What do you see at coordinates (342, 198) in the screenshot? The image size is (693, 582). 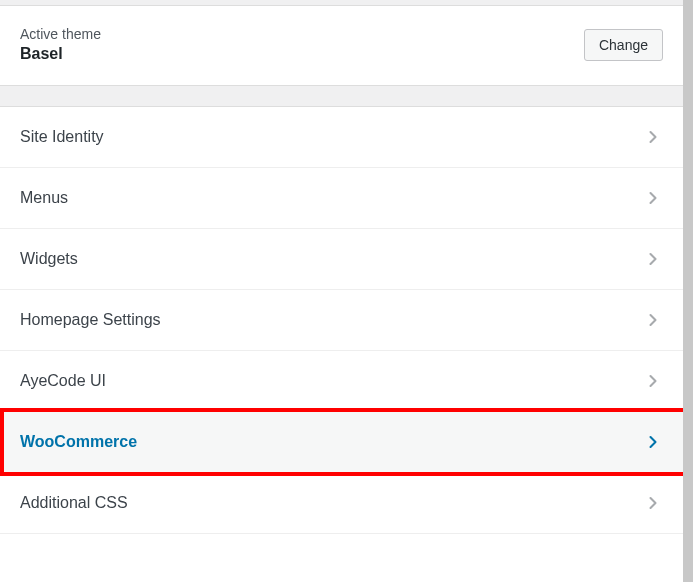 I see `menu-item-menus: Menus` at bounding box center [342, 198].